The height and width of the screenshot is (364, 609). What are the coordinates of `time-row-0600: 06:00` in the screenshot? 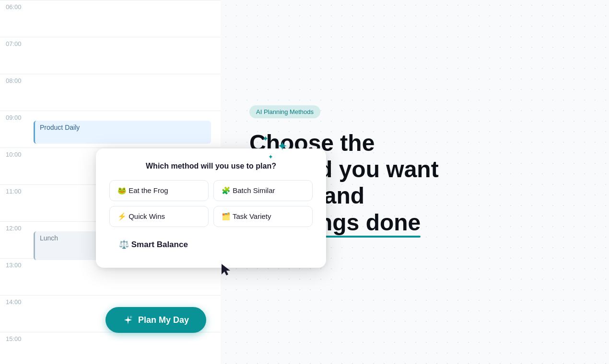 It's located at (110, 18).